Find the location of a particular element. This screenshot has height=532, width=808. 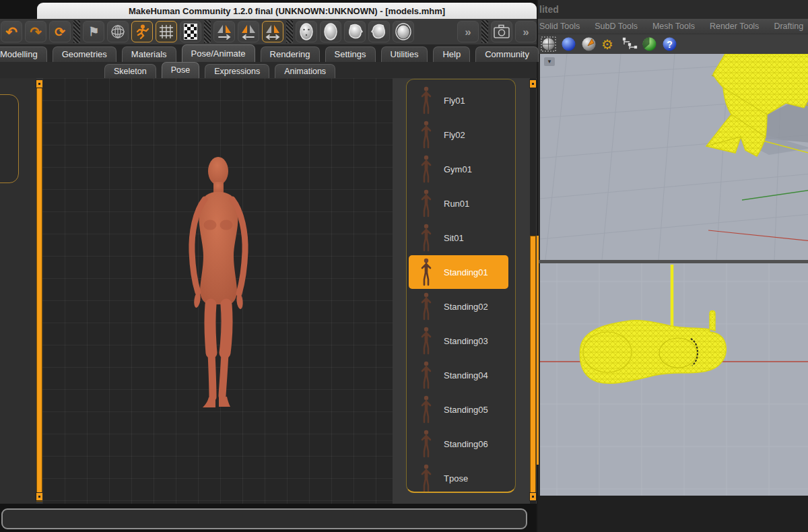

head-right-button is located at coordinates (355, 32).